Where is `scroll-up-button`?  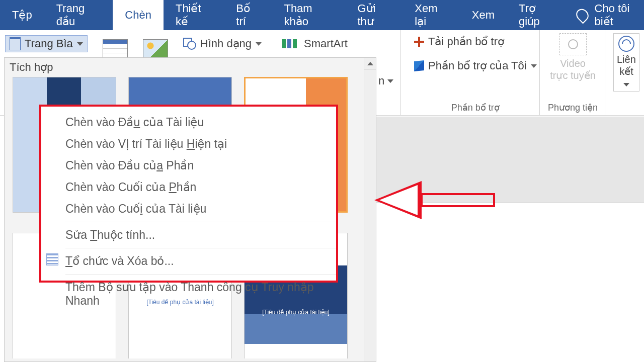
scroll-up-button is located at coordinates (370, 64).